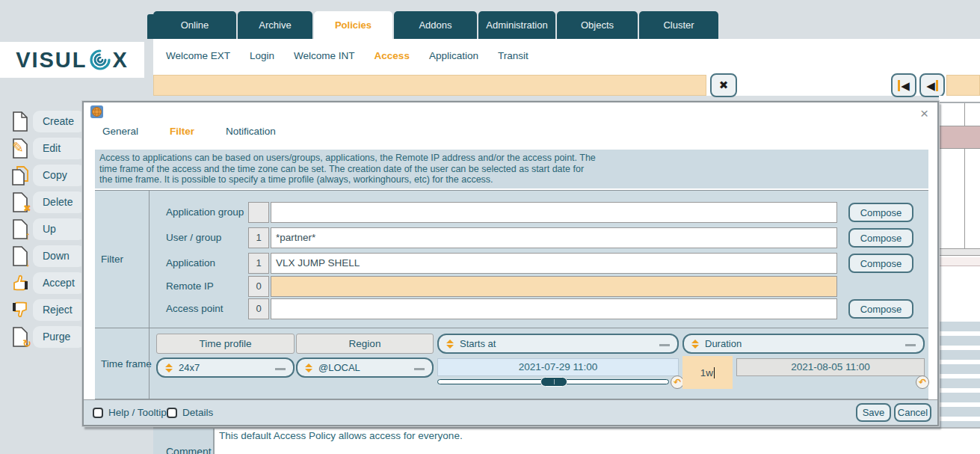 The height and width of the screenshot is (454, 980). I want to click on sidebar-item-purge: Purge ↻, so click(20, 337).